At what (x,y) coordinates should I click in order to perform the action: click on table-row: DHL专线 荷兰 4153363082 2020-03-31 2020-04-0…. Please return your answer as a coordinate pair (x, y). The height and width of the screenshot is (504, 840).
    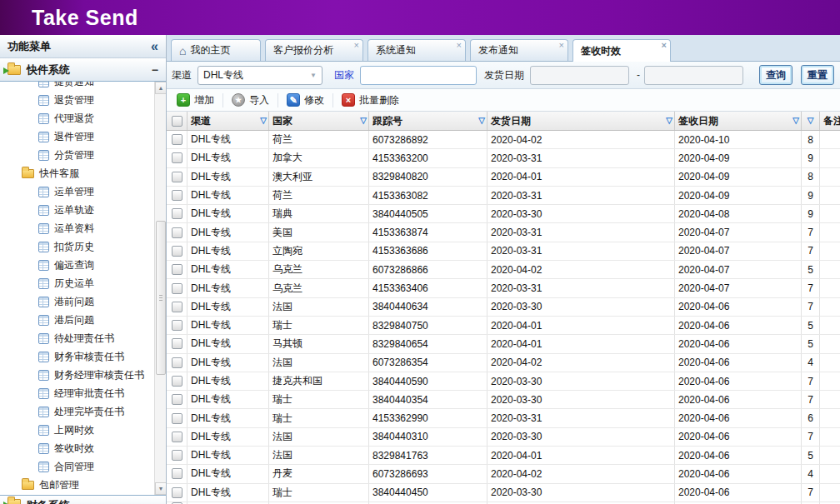
    Looking at the image, I should click on (503, 196).